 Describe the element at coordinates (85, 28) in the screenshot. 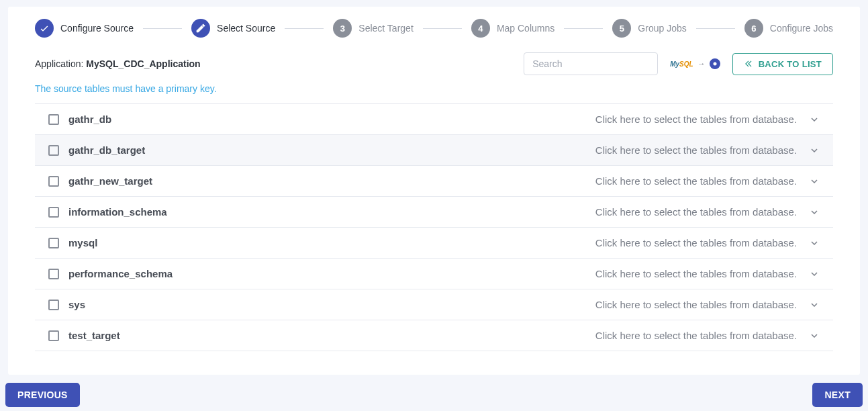

I see `step-configure-source: Configure Source` at that location.